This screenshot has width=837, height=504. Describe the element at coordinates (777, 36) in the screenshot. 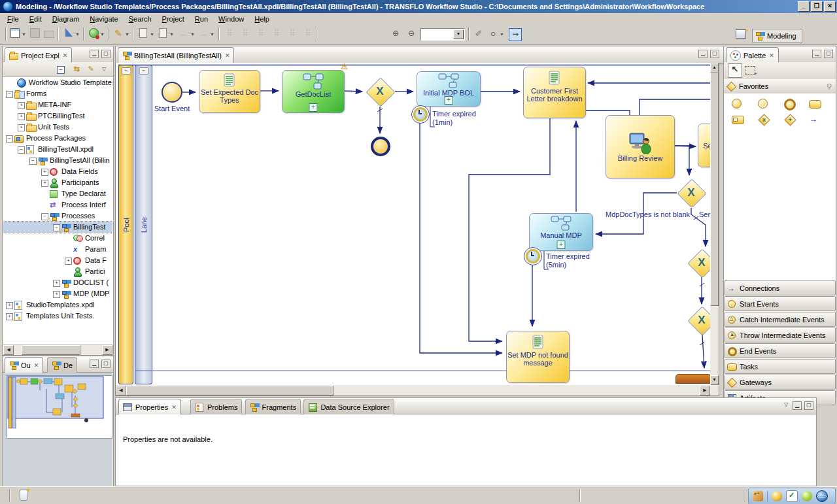

I see `perspective-modeling-button: Modeling` at that location.